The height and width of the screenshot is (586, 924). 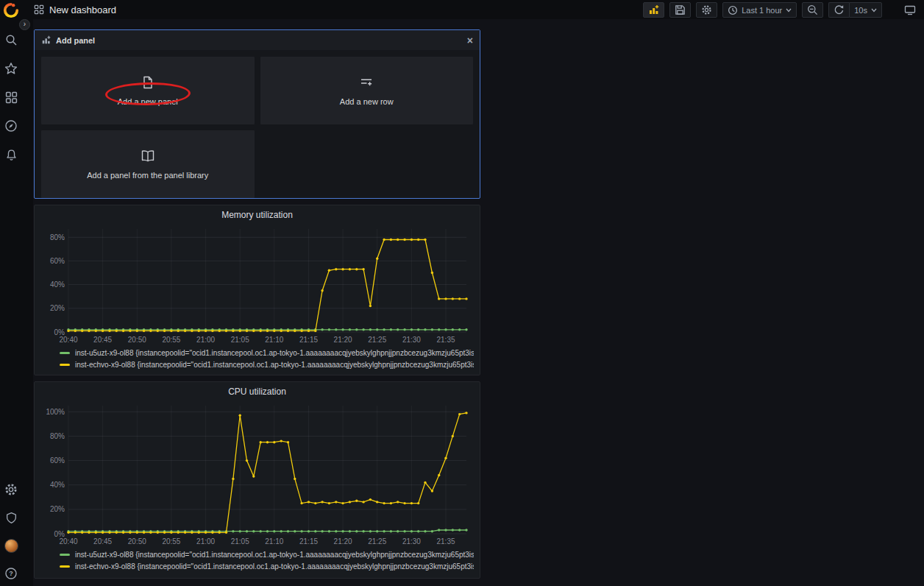 I want to click on sidebar-item-dashboards, so click(x=11, y=97).